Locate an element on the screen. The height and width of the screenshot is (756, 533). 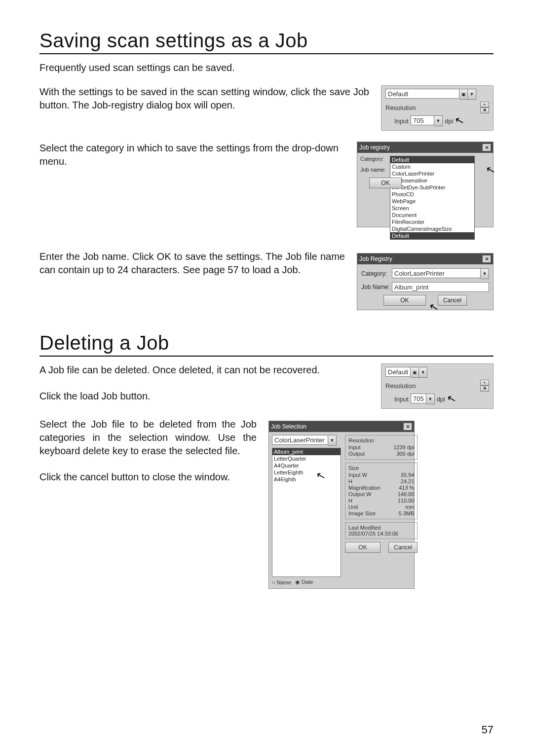
dialog-title: Job registry is located at coordinates (375, 147).